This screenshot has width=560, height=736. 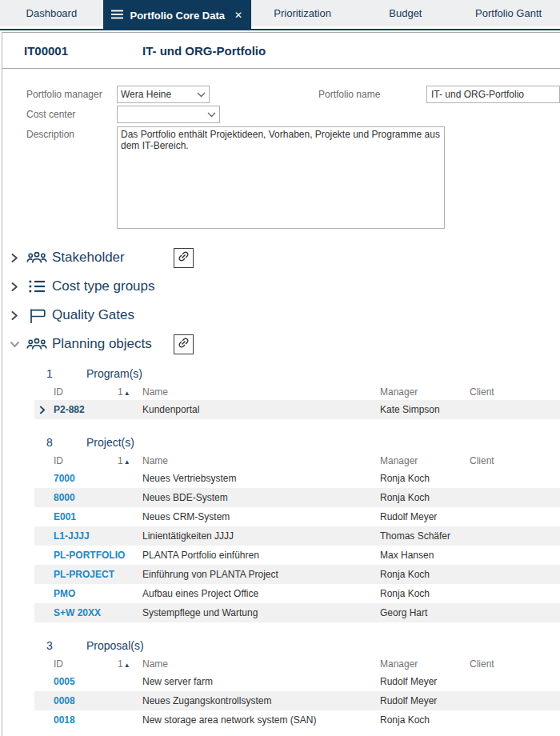 I want to click on table-row: PMOAufbau eines Project OfficeRonja Koch, so click(x=298, y=594).